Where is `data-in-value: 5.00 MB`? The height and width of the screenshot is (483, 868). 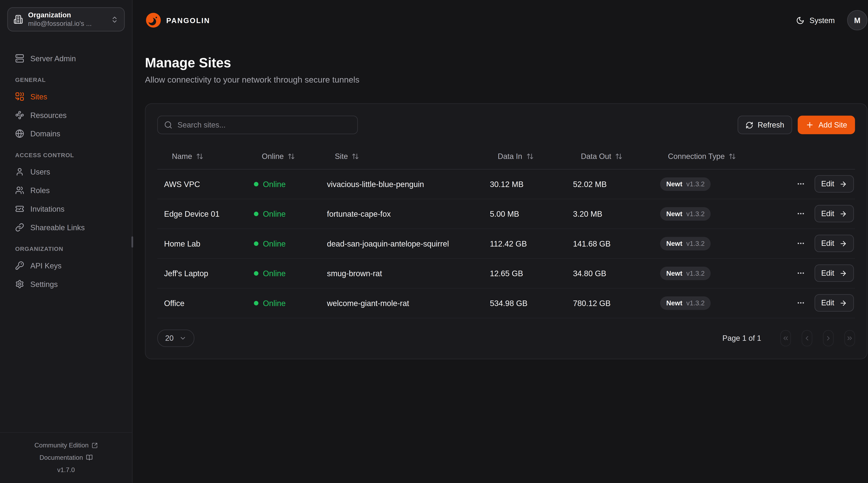 data-in-value: 5.00 MB is located at coordinates (525, 214).